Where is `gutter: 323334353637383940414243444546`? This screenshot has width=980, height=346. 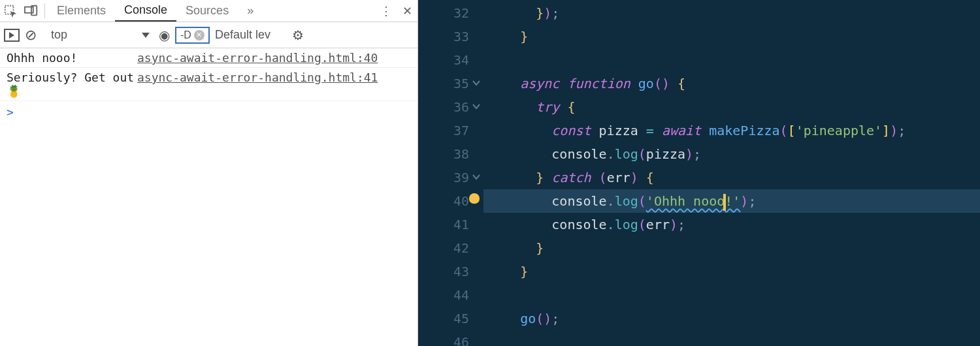 gutter: 323334353637383940414243444546 is located at coordinates (451, 173).